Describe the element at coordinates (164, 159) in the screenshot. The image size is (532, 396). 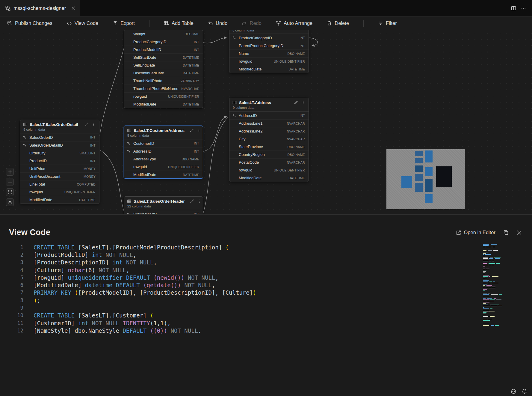
I see `column-row: AddressTypeDBO.NAME` at that location.